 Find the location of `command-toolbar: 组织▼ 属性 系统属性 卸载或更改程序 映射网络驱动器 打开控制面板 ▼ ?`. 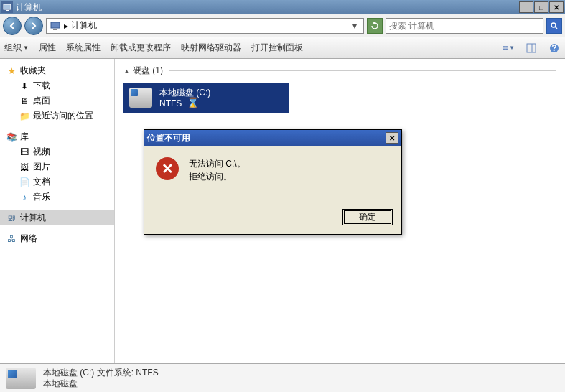

command-toolbar: 组织▼ 属性 系统属性 卸载或更改程序 映射网络驱动器 打开控制面板 ▼ ? is located at coordinates (283, 48).